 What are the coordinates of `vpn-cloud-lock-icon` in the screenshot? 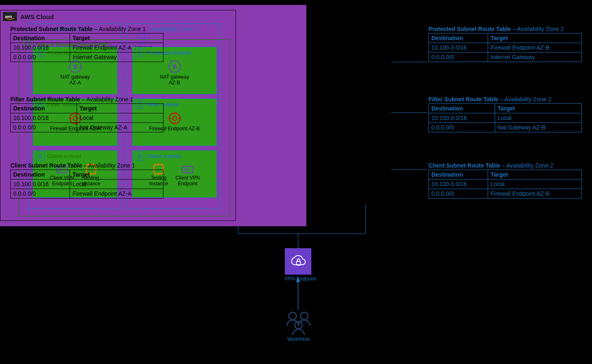 It's located at (298, 261).